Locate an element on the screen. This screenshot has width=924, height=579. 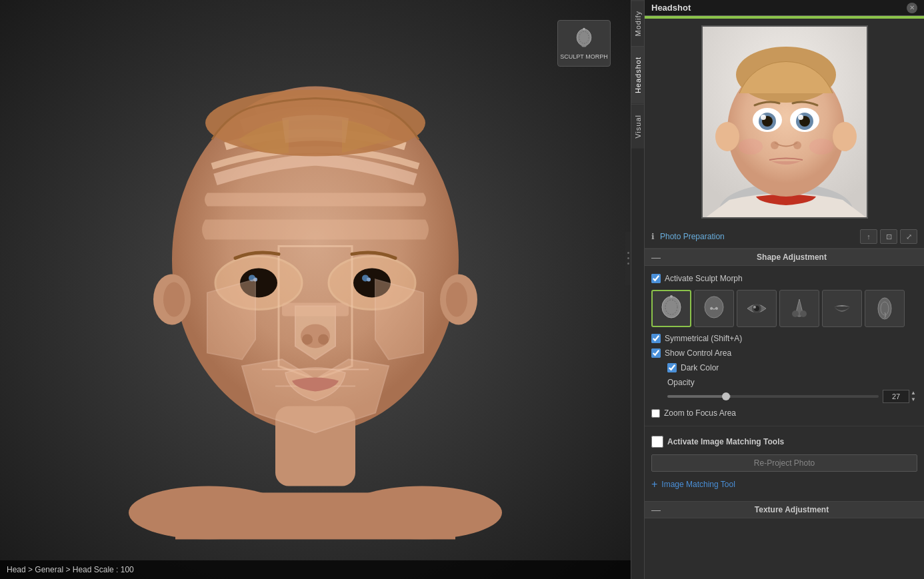
photo-toolbar-icons: ↑ ⊡ ⤢ is located at coordinates (889, 237).